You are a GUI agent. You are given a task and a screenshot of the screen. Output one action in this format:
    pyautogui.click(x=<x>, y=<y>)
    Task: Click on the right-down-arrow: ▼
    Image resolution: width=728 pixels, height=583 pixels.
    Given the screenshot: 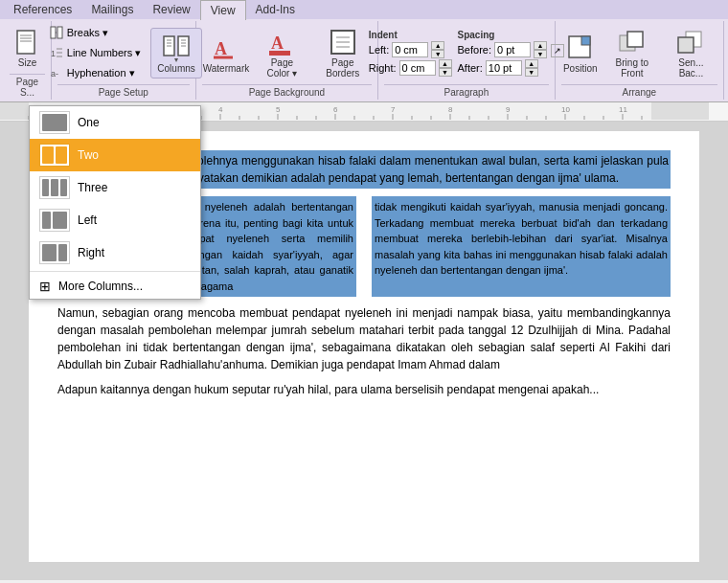 What is the action you would take?
    pyautogui.click(x=445, y=73)
    